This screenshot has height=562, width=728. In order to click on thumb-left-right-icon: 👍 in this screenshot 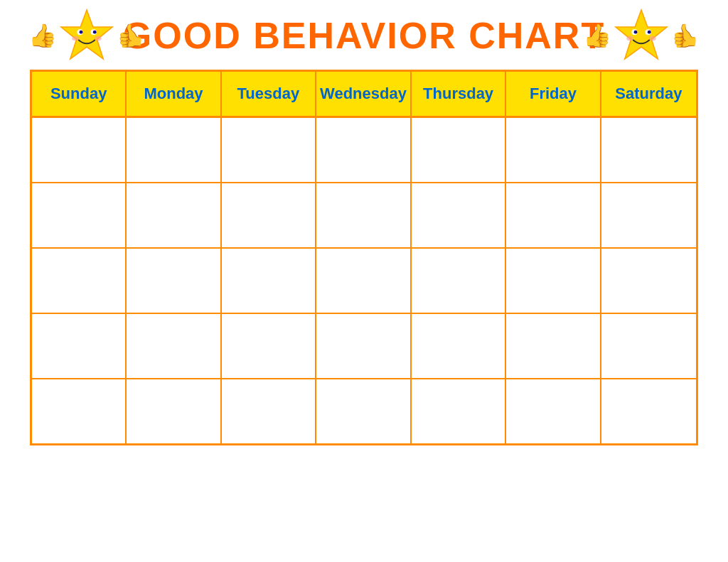, I will do `click(597, 36)`.